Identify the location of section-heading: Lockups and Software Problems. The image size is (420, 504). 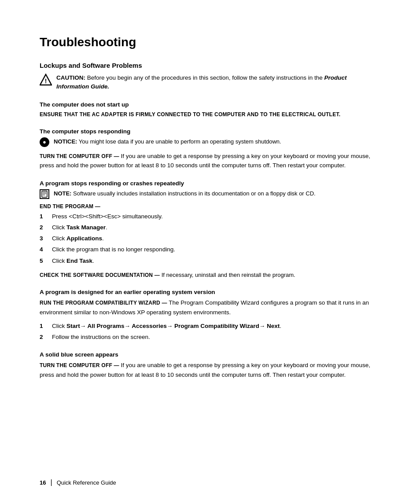
(210, 65).